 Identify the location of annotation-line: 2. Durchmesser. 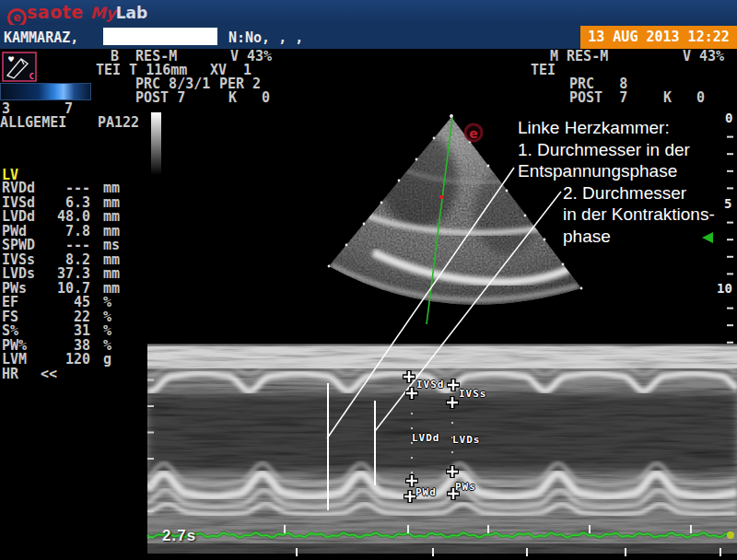
(650, 193).